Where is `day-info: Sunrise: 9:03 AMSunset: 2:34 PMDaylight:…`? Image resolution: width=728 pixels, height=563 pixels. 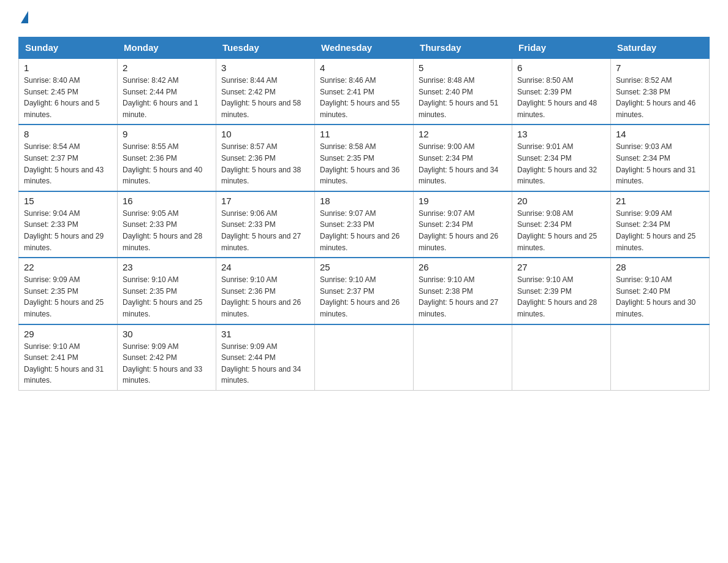
day-info: Sunrise: 9:03 AMSunset: 2:34 PMDaylight:… is located at coordinates (656, 164).